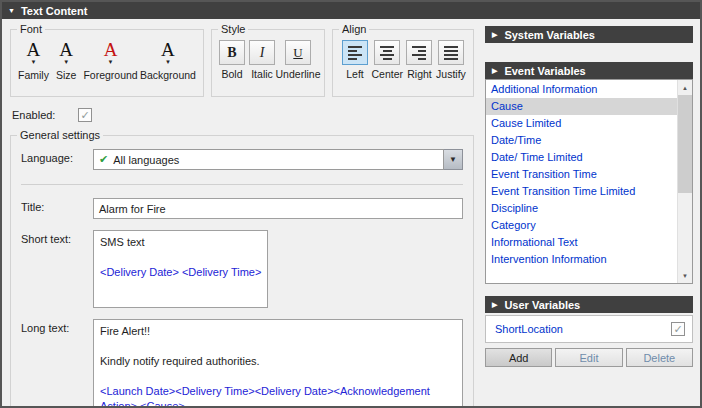 Image resolution: width=702 pixels, height=408 pixels. I want to click on list-item: Cause Limited, so click(582, 124).